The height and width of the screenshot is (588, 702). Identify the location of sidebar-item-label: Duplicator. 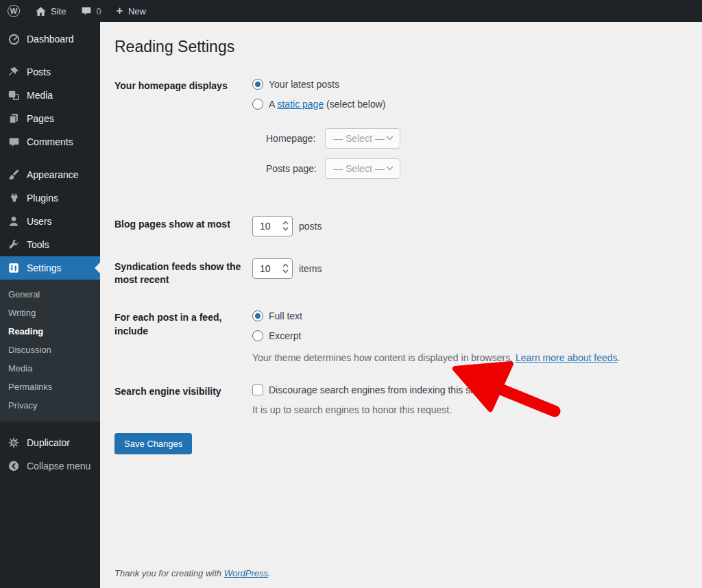
(48, 443).